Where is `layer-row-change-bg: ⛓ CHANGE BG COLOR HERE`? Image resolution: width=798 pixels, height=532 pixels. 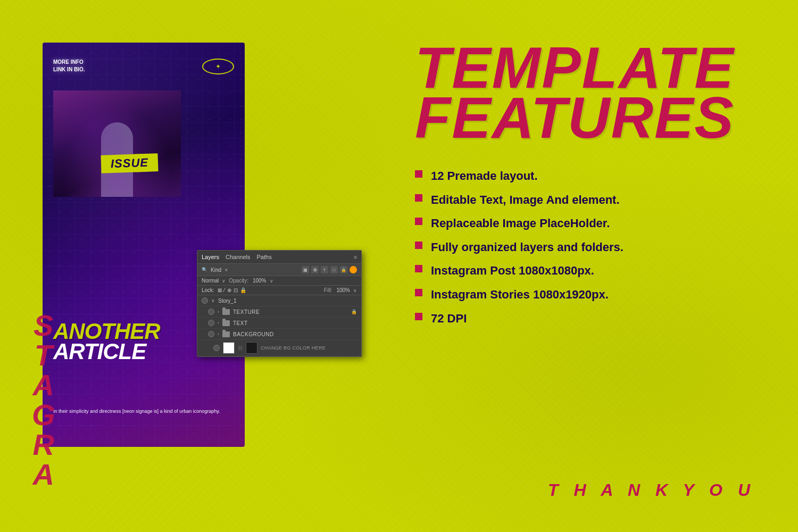 layer-row-change-bg: ⛓ CHANGE BG COLOR HERE is located at coordinates (279, 348).